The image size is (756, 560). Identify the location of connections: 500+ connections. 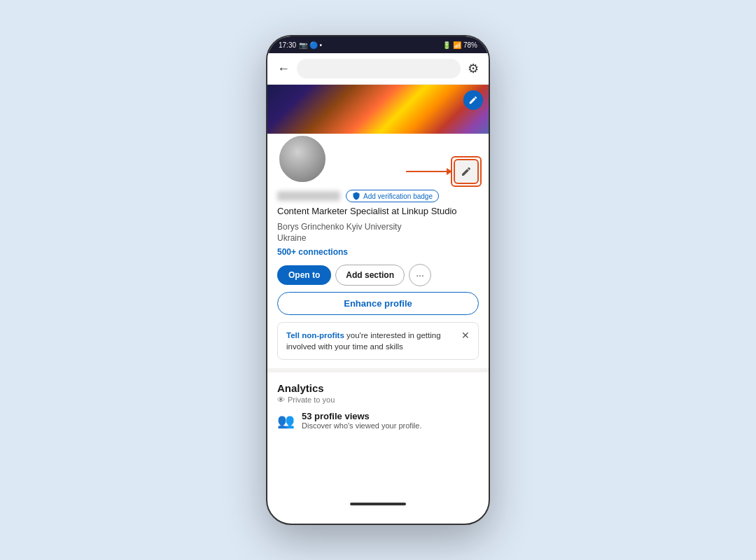
(378, 252).